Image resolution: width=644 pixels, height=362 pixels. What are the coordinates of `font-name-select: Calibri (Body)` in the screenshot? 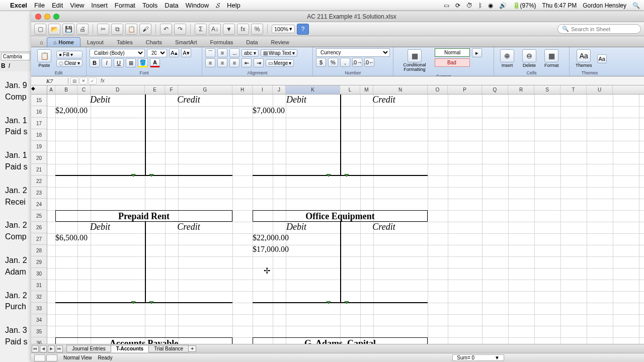 It's located at (117, 53).